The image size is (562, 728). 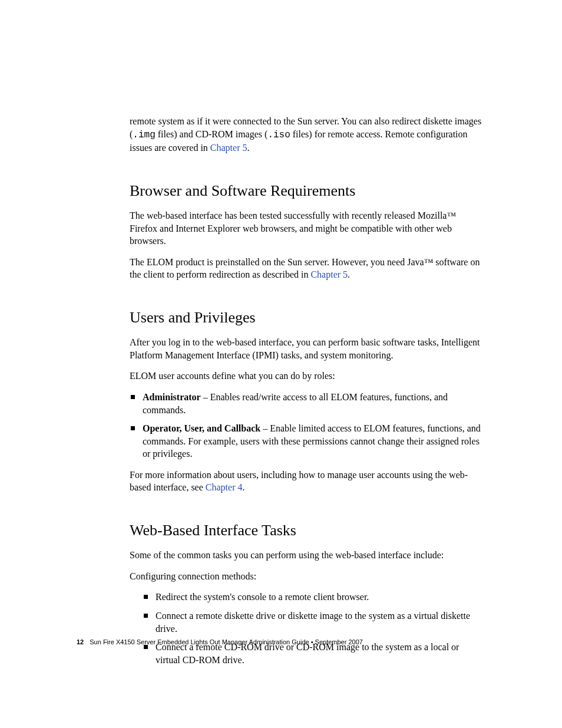 What do you see at coordinates (308, 231) in the screenshot?
I see `browser-requirements-section: Browser and Software Requirements The we…` at bounding box center [308, 231].